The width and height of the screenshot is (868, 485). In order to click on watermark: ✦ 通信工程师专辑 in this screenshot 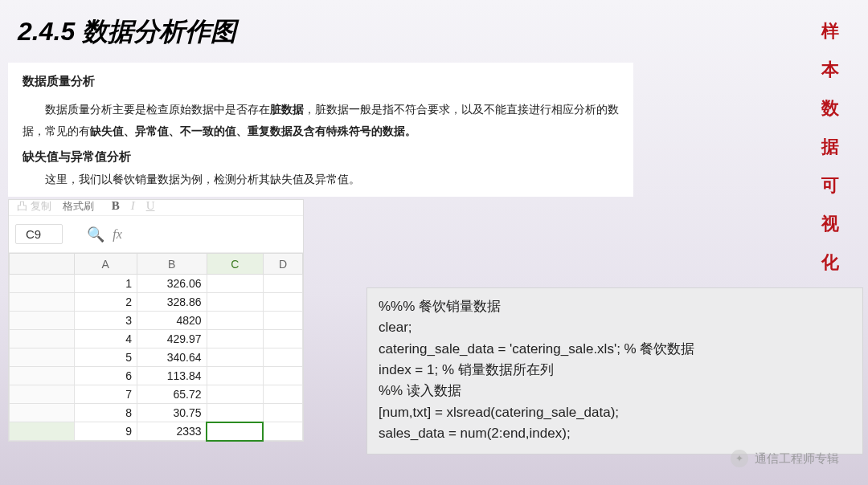, I will do `click(784, 459)`.